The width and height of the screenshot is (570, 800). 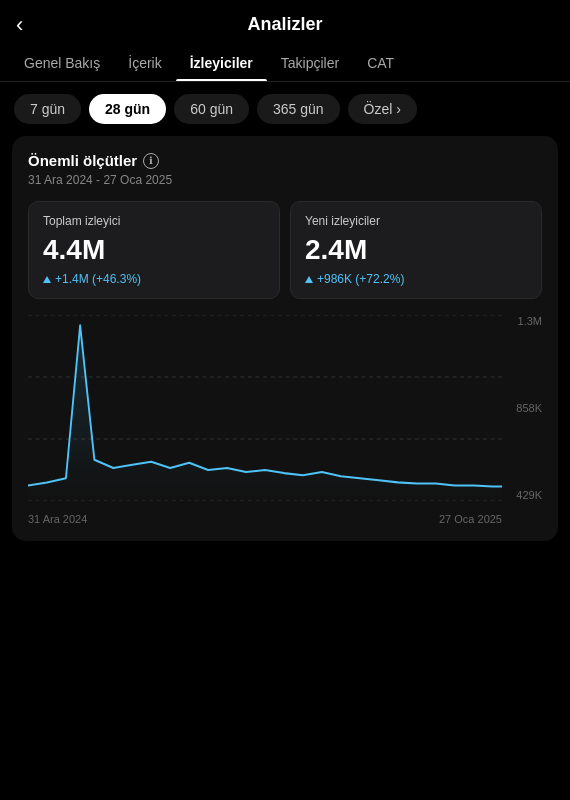 I want to click on tab-icerik: İçerik, so click(x=144, y=63).